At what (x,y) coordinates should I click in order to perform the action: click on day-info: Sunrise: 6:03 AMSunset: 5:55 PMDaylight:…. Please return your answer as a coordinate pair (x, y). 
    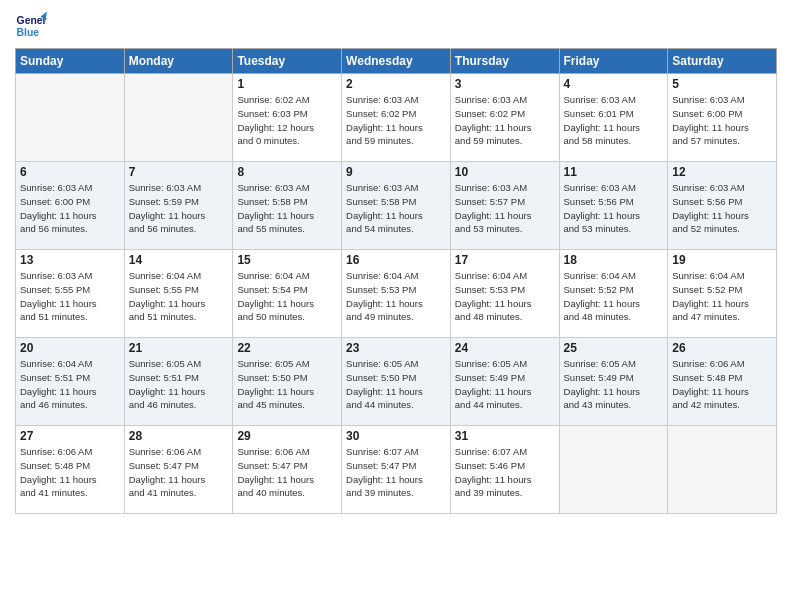
    Looking at the image, I should click on (70, 296).